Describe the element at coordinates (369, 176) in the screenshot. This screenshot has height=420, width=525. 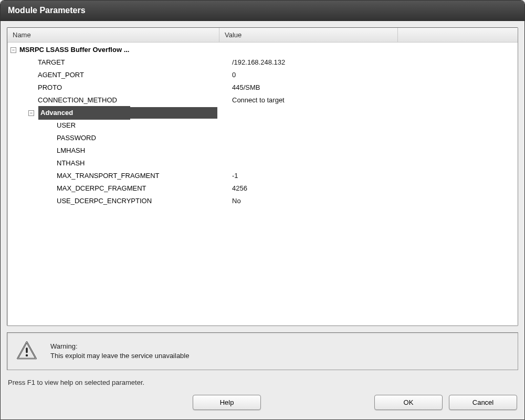
I see `param-value: -1` at that location.